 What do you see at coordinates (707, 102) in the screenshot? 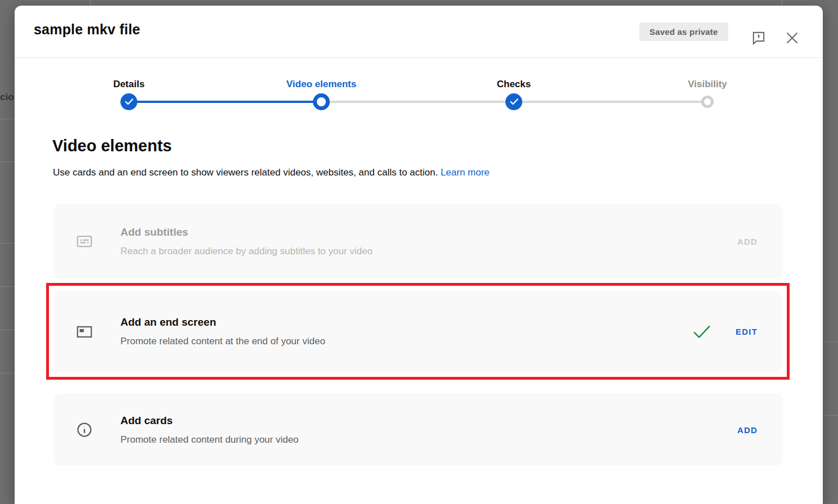
I see `step-circle-visibility` at bounding box center [707, 102].